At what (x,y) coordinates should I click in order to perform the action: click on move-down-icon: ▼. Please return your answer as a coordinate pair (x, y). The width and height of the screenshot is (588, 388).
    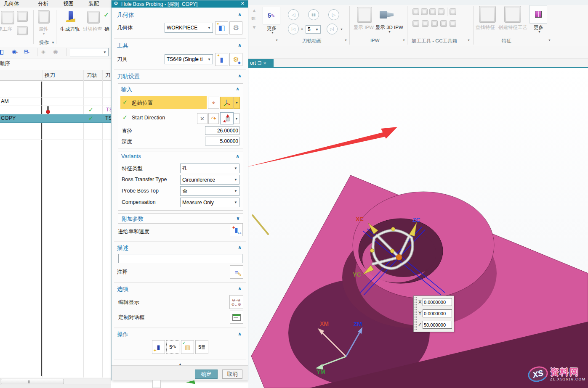
    Looking at the image, I should click on (254, 27).